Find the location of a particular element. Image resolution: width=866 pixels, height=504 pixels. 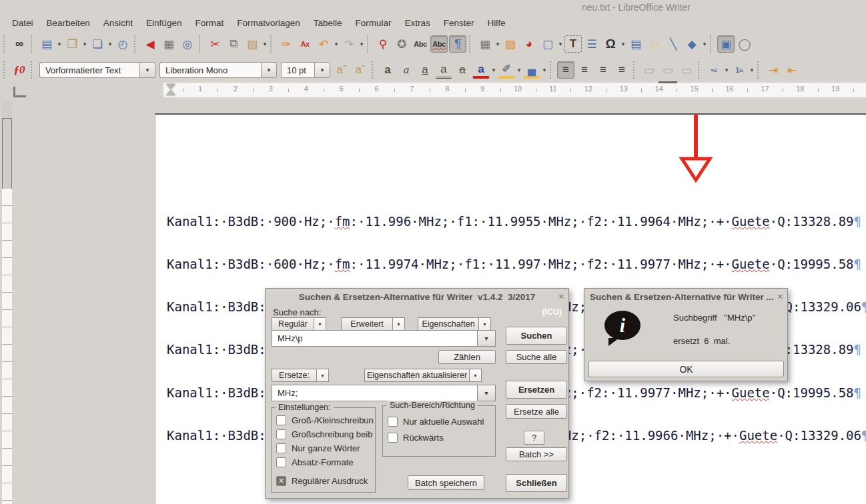

align-center-icon: ≡ is located at coordinates (584, 70).